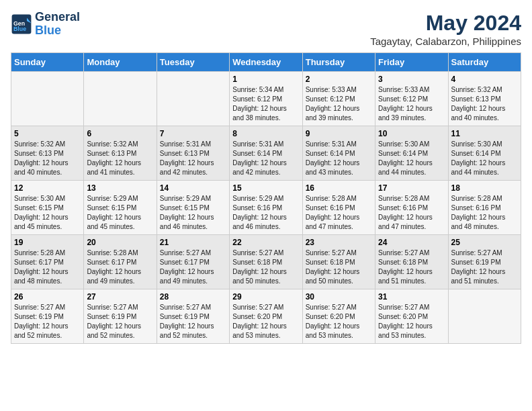 The height and width of the screenshot is (411, 532). I want to click on day-number: 2, so click(339, 79).